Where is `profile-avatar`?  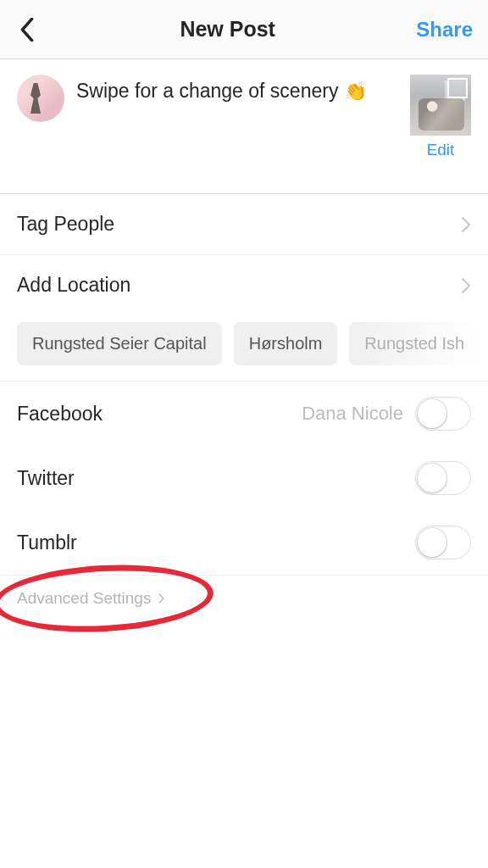
profile-avatar is located at coordinates (41, 98).